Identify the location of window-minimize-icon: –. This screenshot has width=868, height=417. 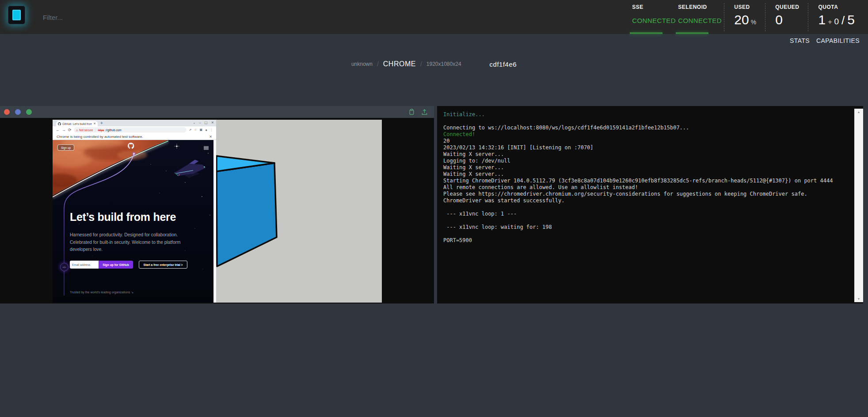
(200, 123).